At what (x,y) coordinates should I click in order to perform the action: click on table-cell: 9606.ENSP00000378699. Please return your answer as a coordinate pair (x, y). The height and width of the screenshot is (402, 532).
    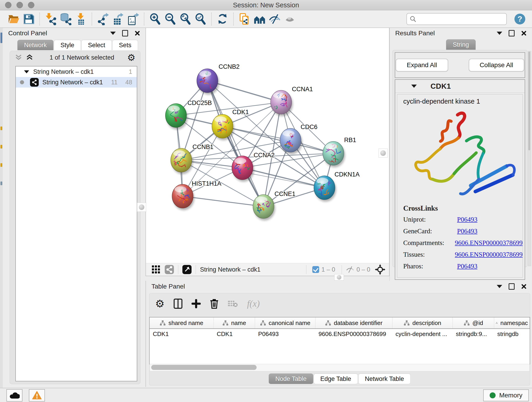
    Looking at the image, I should click on (354, 334).